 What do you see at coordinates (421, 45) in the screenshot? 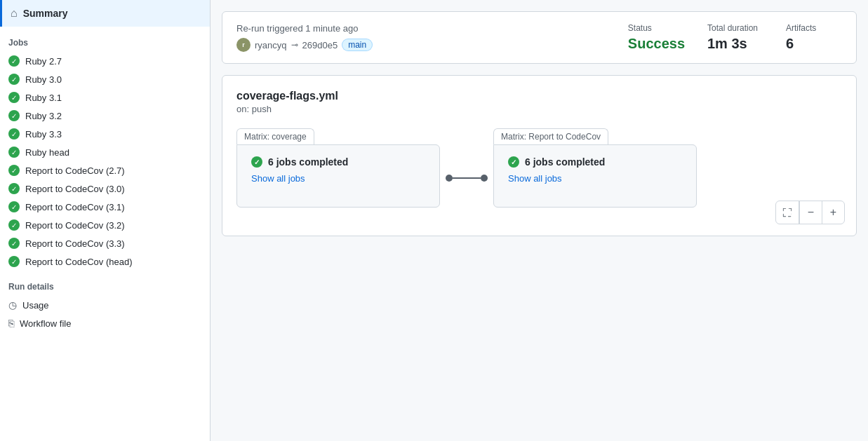
I see `trigger-detail: r ryancyq ⊸ 269d0e5 main` at bounding box center [421, 45].